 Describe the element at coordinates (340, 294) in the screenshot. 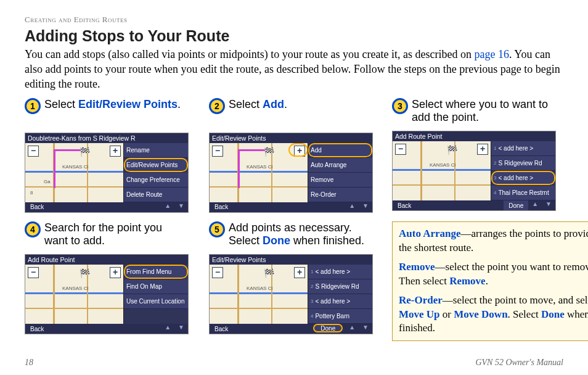

I see `gps5-menu: < add here > S Ridgeview Rd < add here >…` at that location.